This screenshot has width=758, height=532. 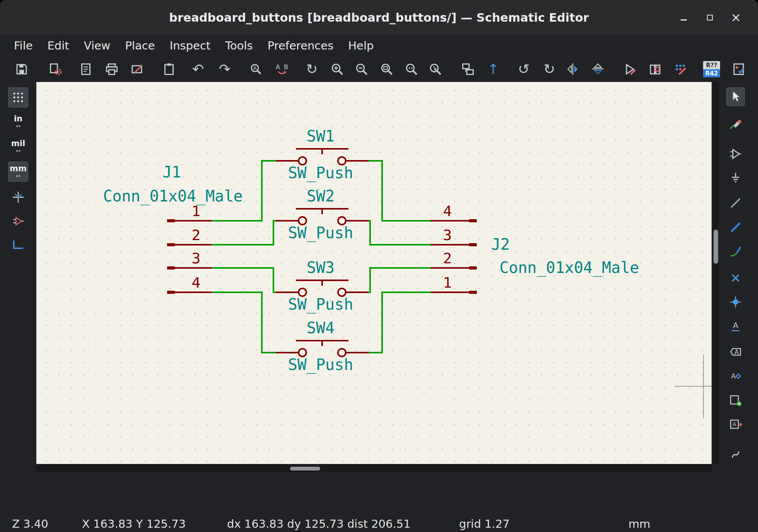 I want to click on hierarchical-sheet-tool, so click(x=736, y=400).